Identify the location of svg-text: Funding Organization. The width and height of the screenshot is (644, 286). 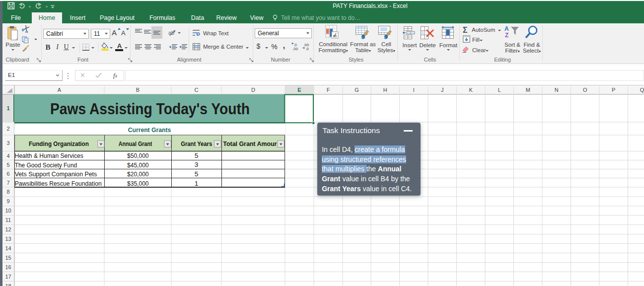
(59, 144).